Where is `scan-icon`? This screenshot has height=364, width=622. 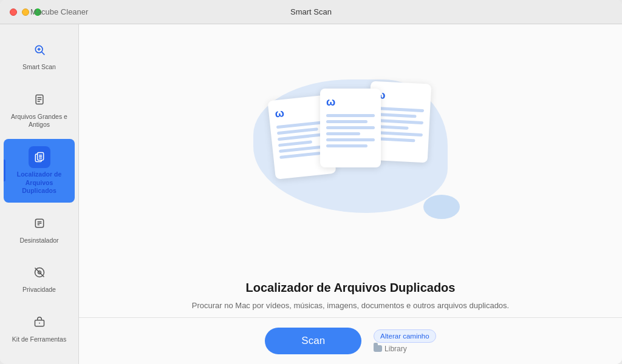 scan-icon is located at coordinates (39, 50).